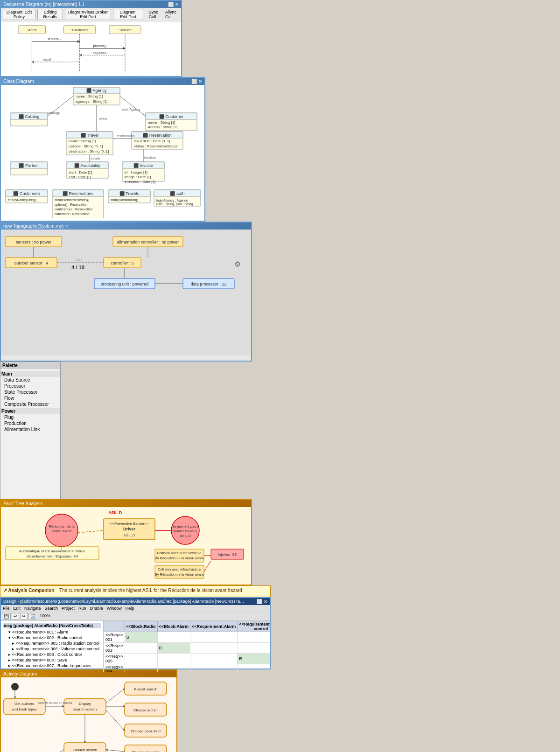 The width and height of the screenshot is (560, 752). I want to click on palette-production: Production, so click(30, 424).